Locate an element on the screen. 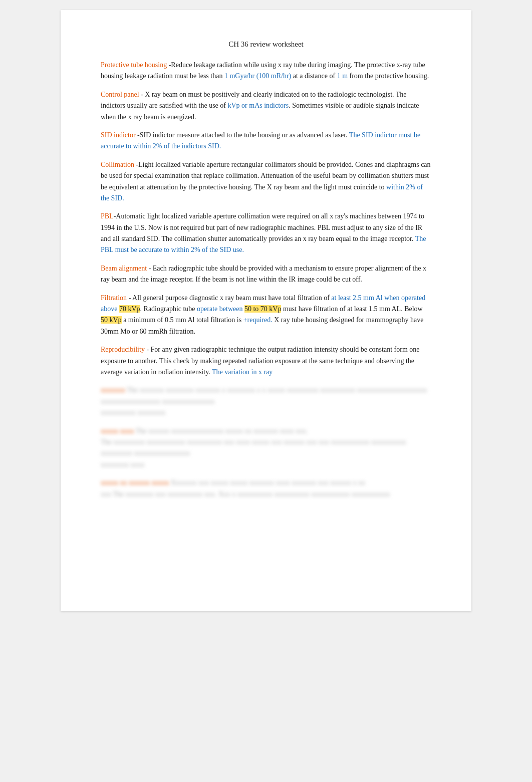  body-filtration-3: must have filtration of at least 1.5 mm … is located at coordinates (352, 309).